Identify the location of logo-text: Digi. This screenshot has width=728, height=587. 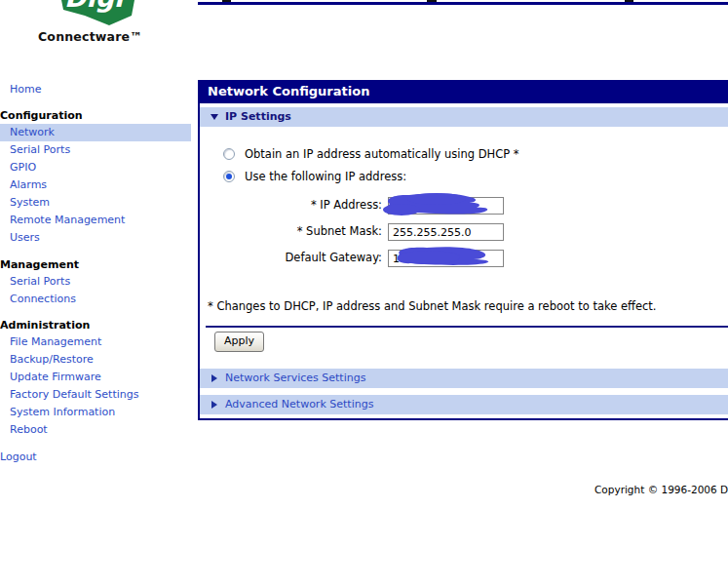
(96, 6).